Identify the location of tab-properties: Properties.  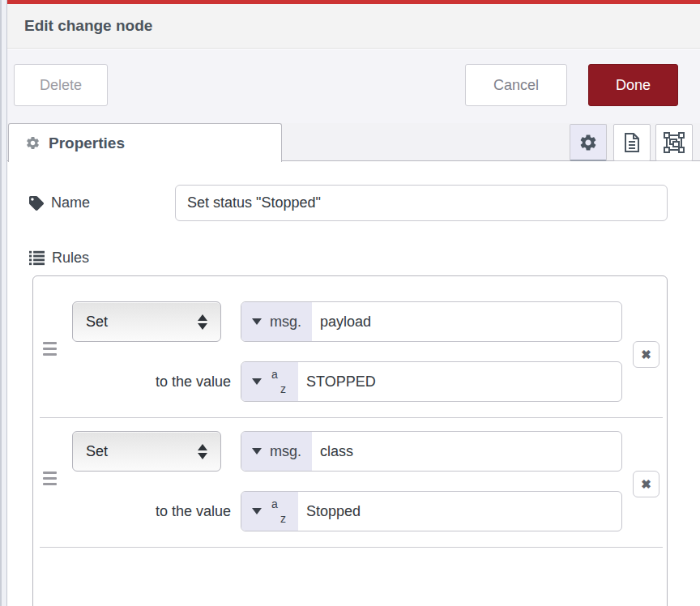
(145, 143).